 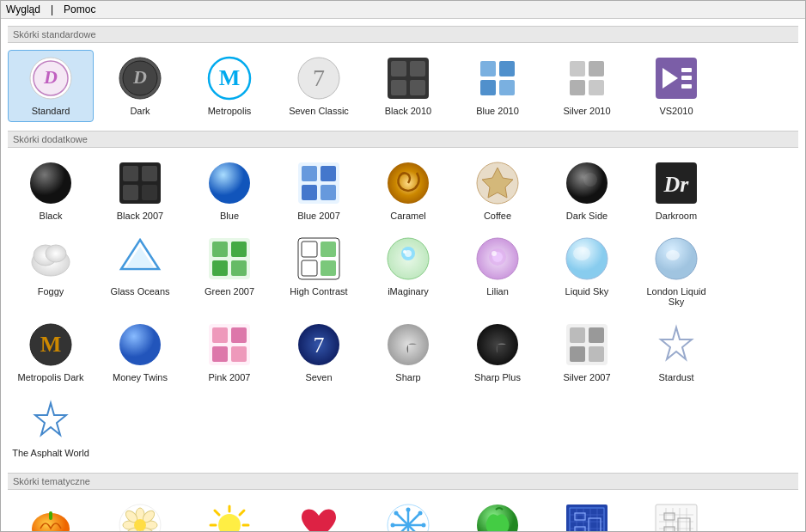 What do you see at coordinates (587, 514) in the screenshot?
I see `skin-blueprint: Blueprint` at bounding box center [587, 514].